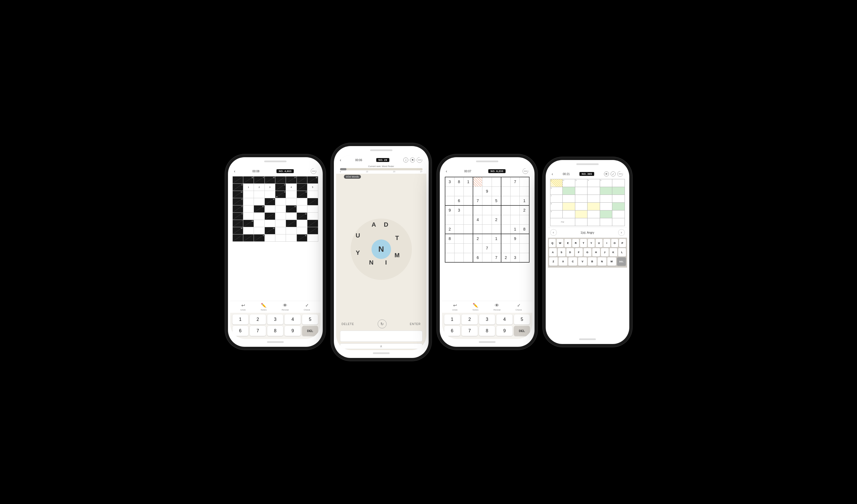 Image resolution: width=857 pixels, height=504 pixels. What do you see at coordinates (258, 331) in the screenshot?
I see `num-7: 7` at bounding box center [258, 331].